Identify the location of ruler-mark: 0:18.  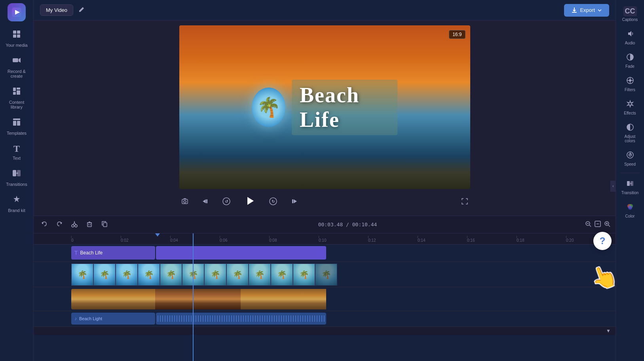
(541, 240).